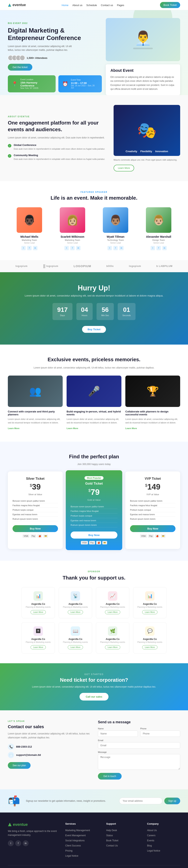 Image resolution: width=188 pixels, height=868 pixels. Describe the element at coordinates (75, 638) in the screenshot. I see `sponsor-6: 📖 Asgerdla Co Planning & Marketing event…` at that location.